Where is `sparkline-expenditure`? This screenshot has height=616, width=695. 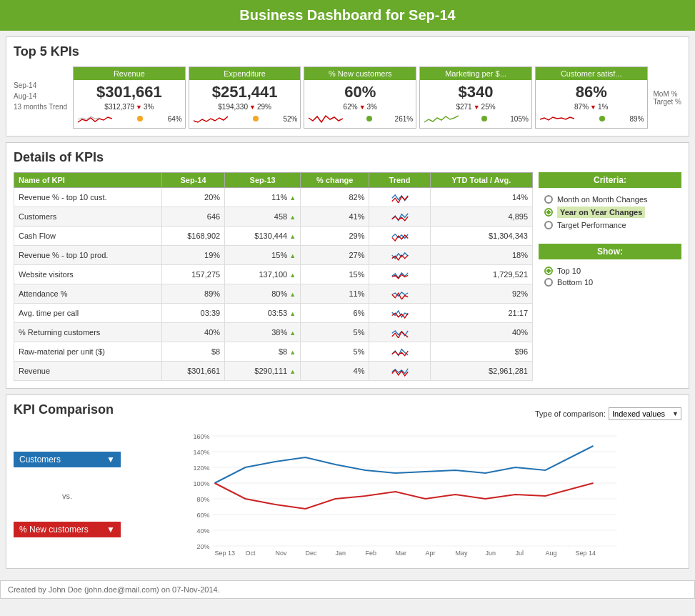 sparkline-expenditure is located at coordinates (210, 119).